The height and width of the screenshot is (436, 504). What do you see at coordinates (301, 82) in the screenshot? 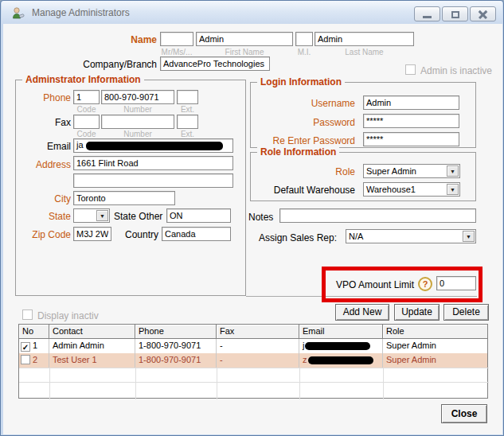
I see `login-information-title: Login Information` at bounding box center [301, 82].